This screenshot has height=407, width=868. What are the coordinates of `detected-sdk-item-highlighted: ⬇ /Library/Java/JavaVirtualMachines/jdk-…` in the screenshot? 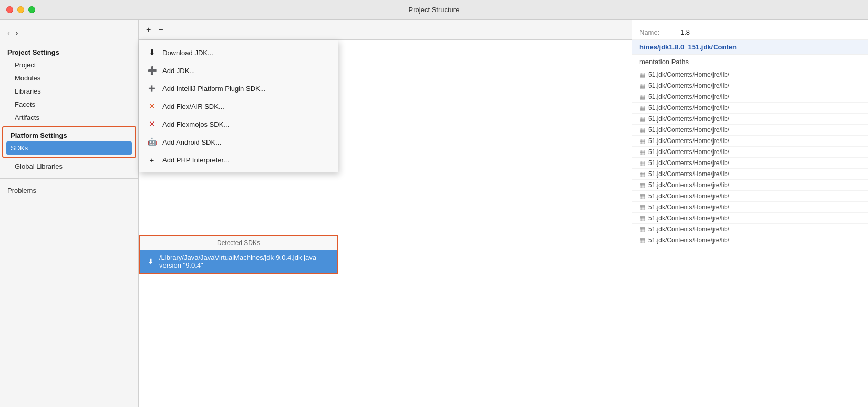 It's located at (239, 261).